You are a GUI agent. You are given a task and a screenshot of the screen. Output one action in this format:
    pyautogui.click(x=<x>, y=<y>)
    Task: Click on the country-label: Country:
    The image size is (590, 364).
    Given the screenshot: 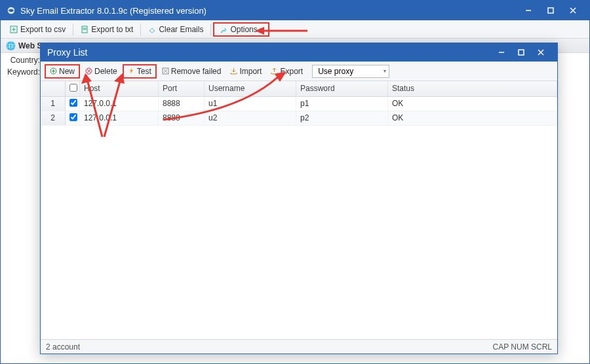 What is the action you would take?
    pyautogui.click(x=23, y=60)
    